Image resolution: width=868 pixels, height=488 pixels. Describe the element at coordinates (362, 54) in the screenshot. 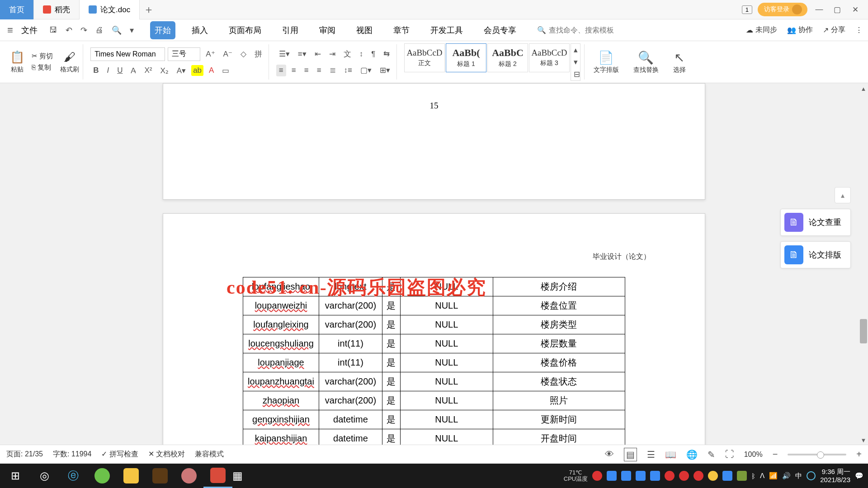

I see `sort-button: ↕` at that location.